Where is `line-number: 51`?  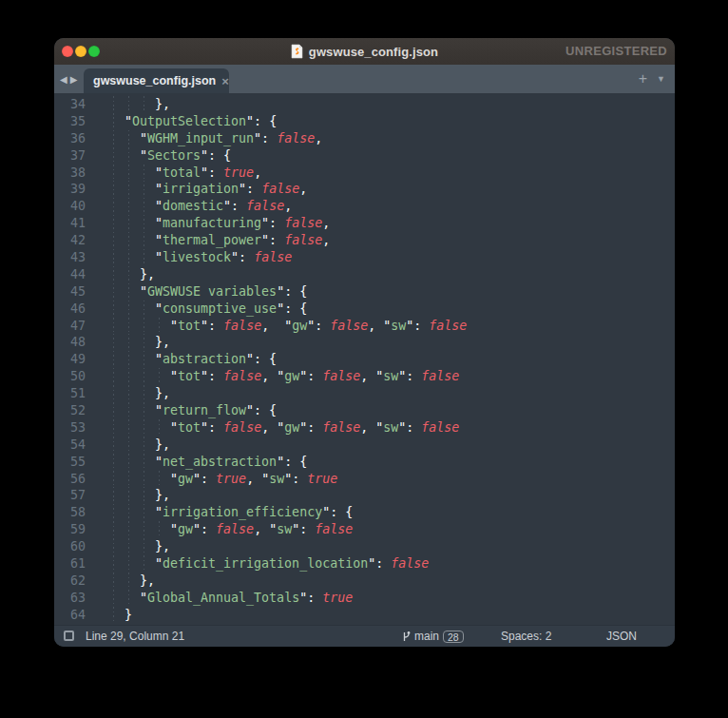 line-number: 51 is located at coordinates (70, 394).